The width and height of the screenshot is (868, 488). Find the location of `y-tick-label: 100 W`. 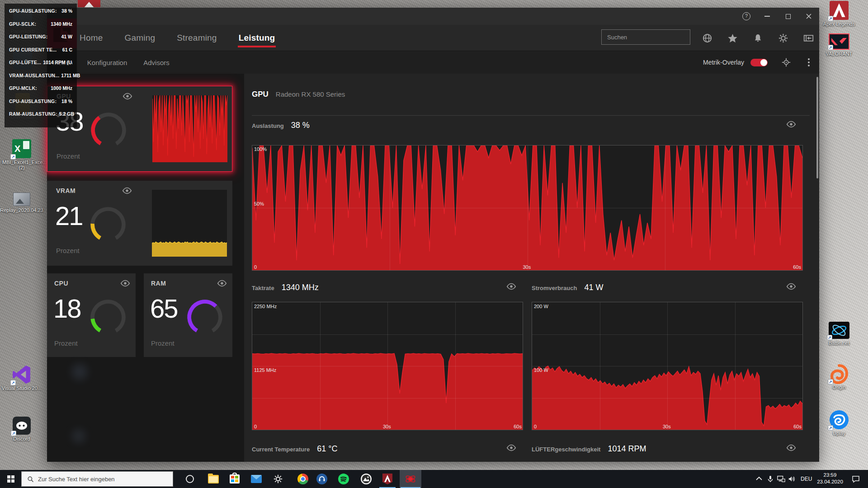

y-tick-label: 100 W is located at coordinates (541, 370).